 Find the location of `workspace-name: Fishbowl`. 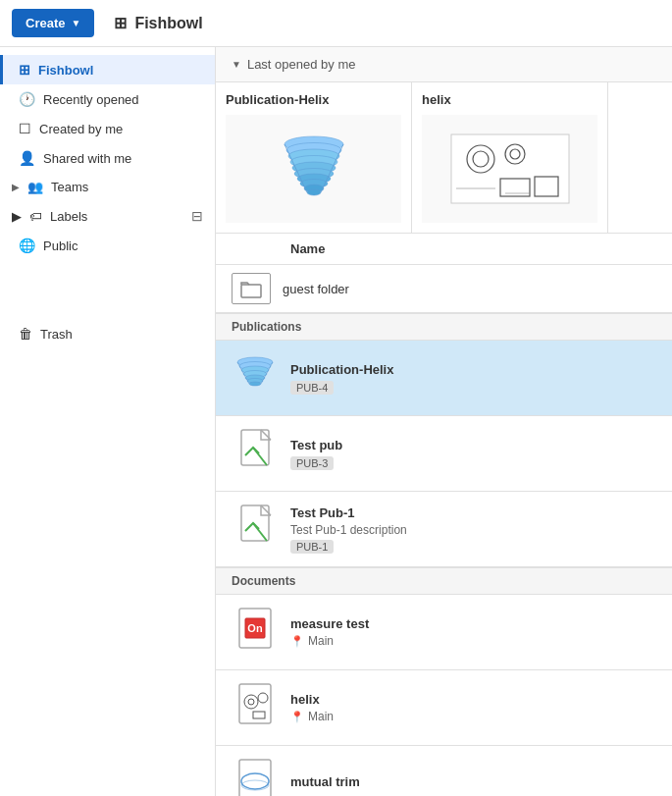

workspace-name: Fishbowl is located at coordinates (169, 24).